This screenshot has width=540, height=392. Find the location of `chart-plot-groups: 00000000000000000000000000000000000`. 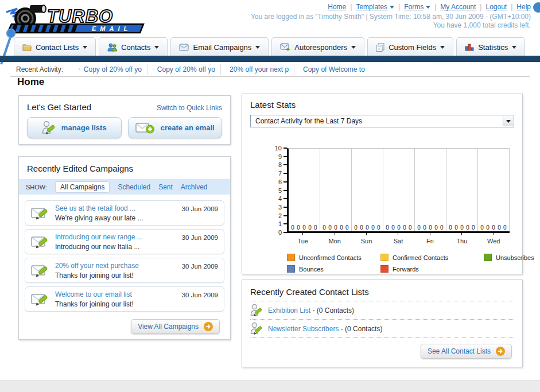

chart-plot-groups: 00000000000000000000000000000000000 is located at coordinates (399, 190).